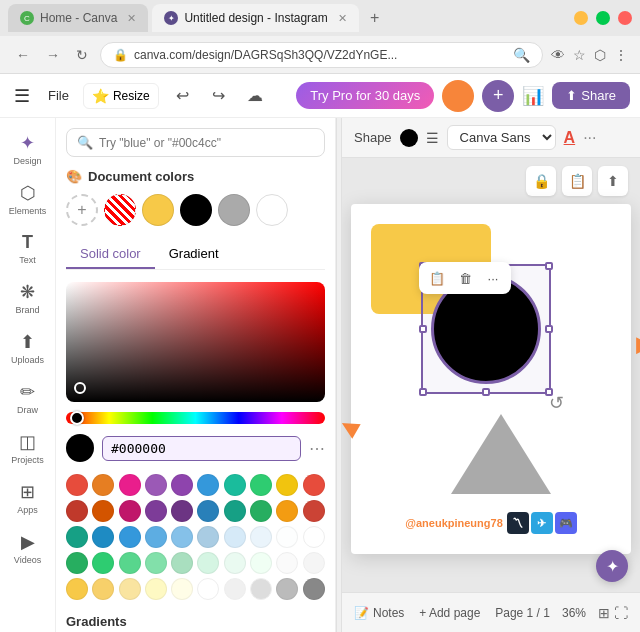 Image resolution: width=640 pixels, height=632 pixels. What do you see at coordinates (625, 18) in the screenshot?
I see `close-button` at bounding box center [625, 18].